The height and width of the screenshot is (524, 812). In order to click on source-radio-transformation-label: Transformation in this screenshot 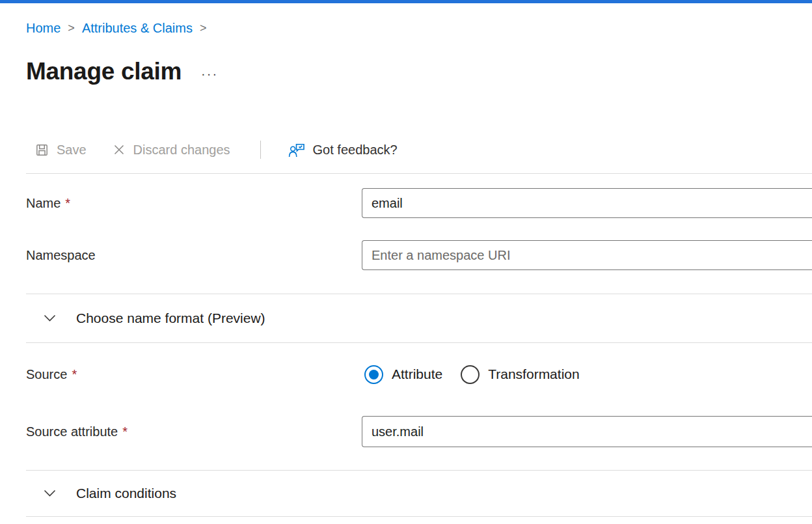, I will do `click(534, 374)`.